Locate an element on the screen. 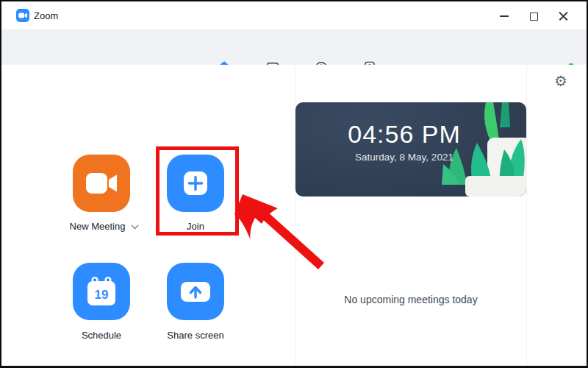  no-meetings-message: No upcoming meetings today is located at coordinates (411, 300).